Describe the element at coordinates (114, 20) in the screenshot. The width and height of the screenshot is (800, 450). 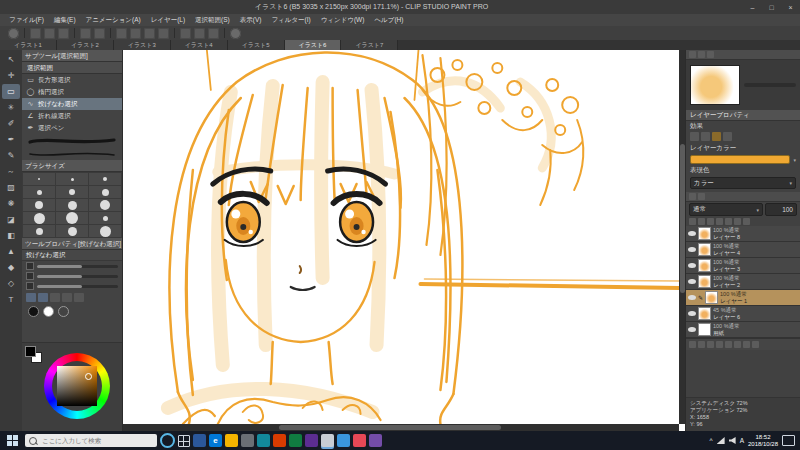
I see `menu-animation: アニメーション(A)` at that location.